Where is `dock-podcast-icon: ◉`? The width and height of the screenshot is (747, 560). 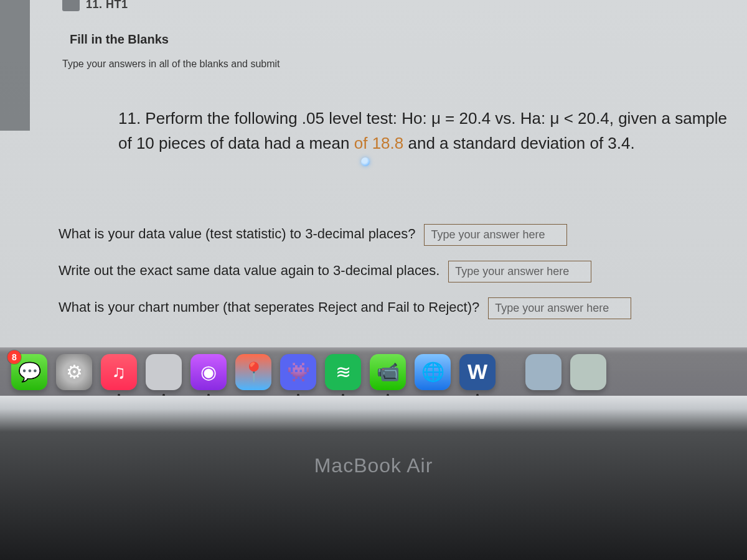 dock-podcast-icon: ◉ is located at coordinates (209, 372).